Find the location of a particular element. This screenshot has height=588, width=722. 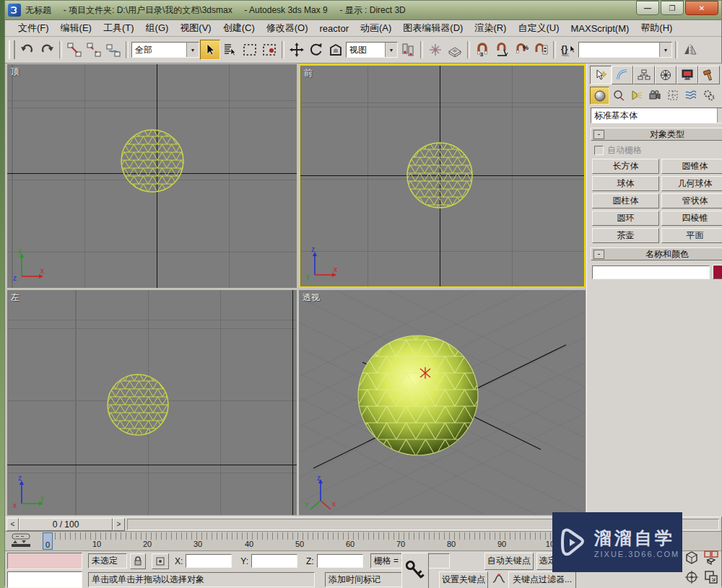

primitive-type-dropdown: 标准基本体▼ is located at coordinates (656, 115).